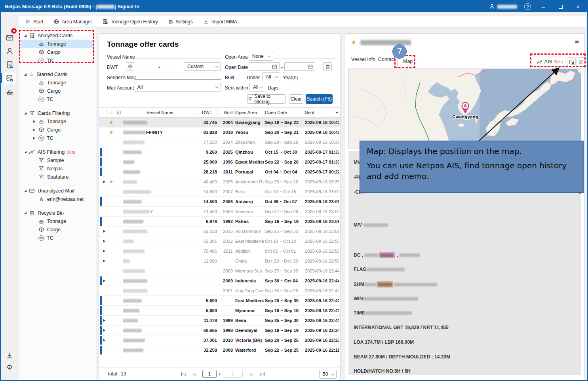  Describe the element at coordinates (10, 38) in the screenshot. I see `rail-mail-button` at that location.